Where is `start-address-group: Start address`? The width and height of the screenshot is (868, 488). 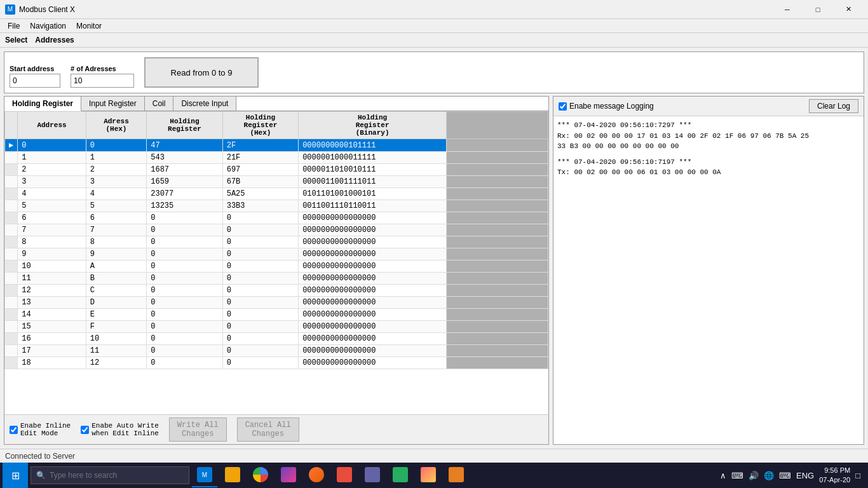
start-address-group: Start address is located at coordinates (35, 76).